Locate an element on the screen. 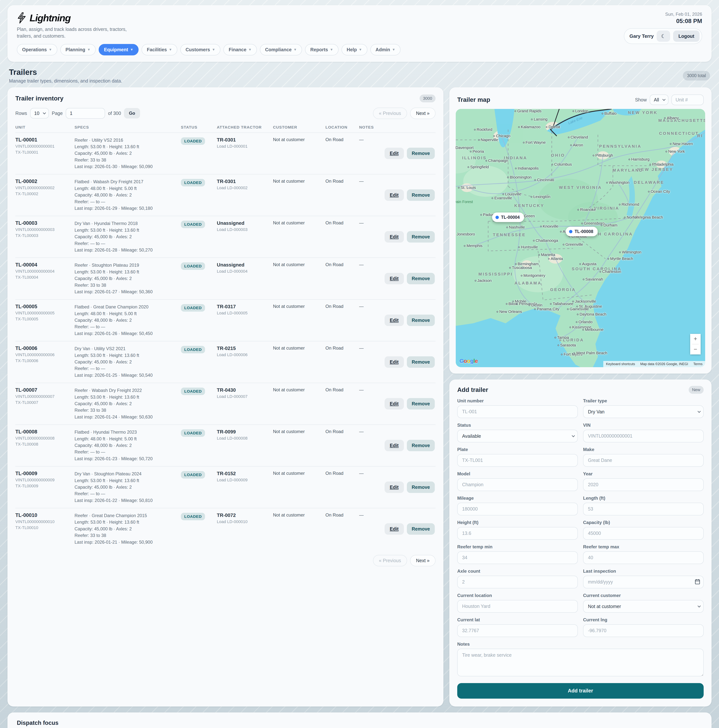  tractor-id: TR-0215 is located at coordinates (244, 348).